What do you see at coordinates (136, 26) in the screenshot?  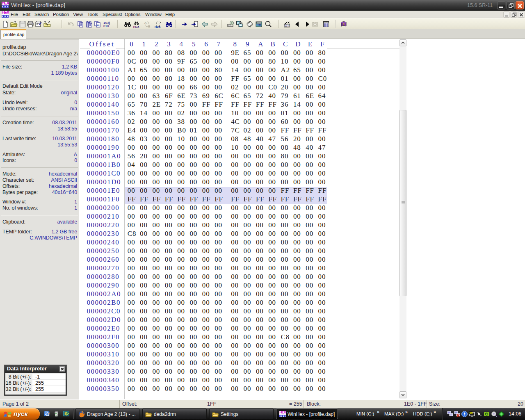 I see `svg-text: HEX` at bounding box center [136, 26].